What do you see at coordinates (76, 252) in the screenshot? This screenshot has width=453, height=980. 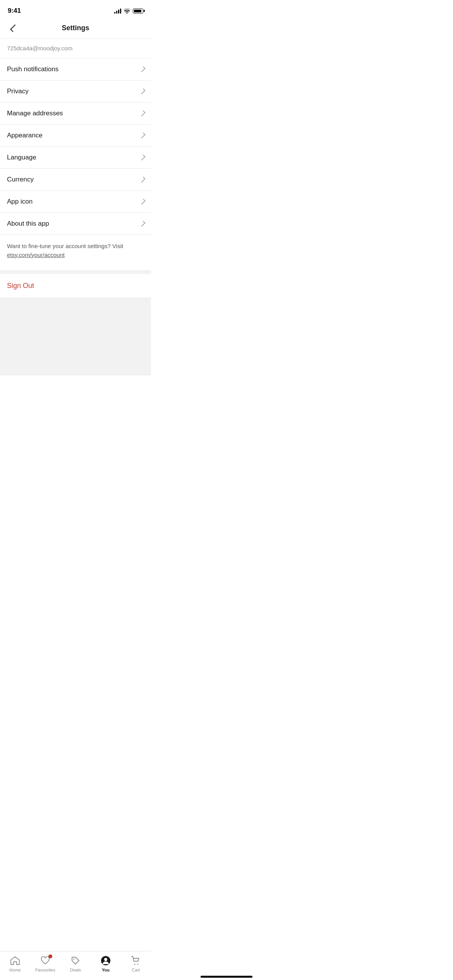 I see `fine-tune-block: Want to fine-tune your account settings?…` at bounding box center [76, 252].